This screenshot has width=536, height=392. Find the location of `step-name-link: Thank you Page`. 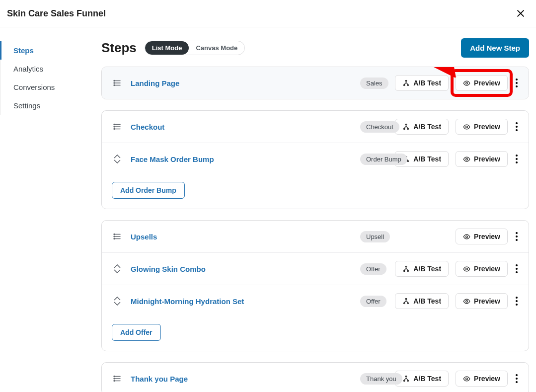

step-name-link: Thank you Page is located at coordinates (159, 379).